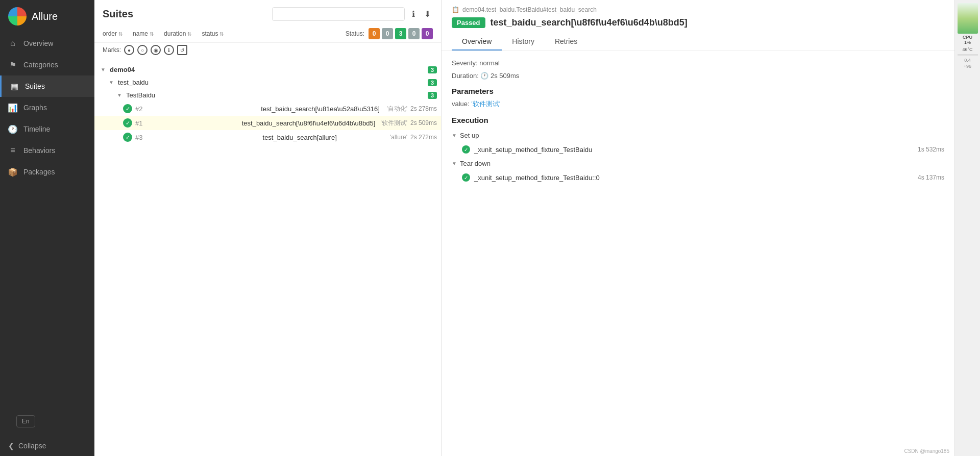  Describe the element at coordinates (485, 75) in the screenshot. I see `clock-icon: 🕐` at that location.